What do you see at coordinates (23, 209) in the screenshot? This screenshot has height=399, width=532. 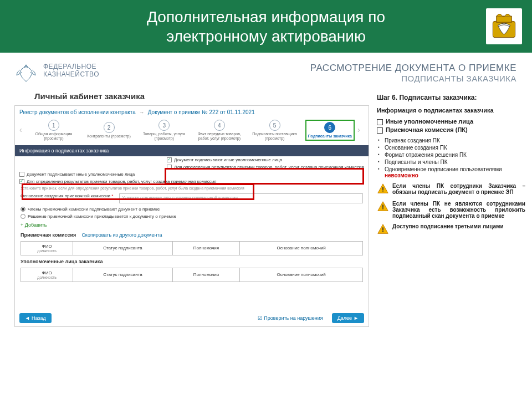 I see `radio-sign` at bounding box center [23, 209].